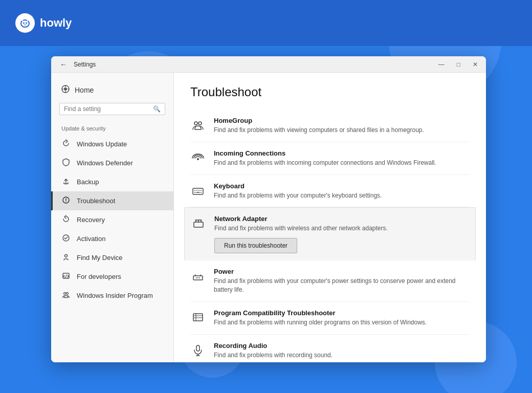  What do you see at coordinates (66, 201) in the screenshot?
I see `troubleshoot-icon` at bounding box center [66, 201].